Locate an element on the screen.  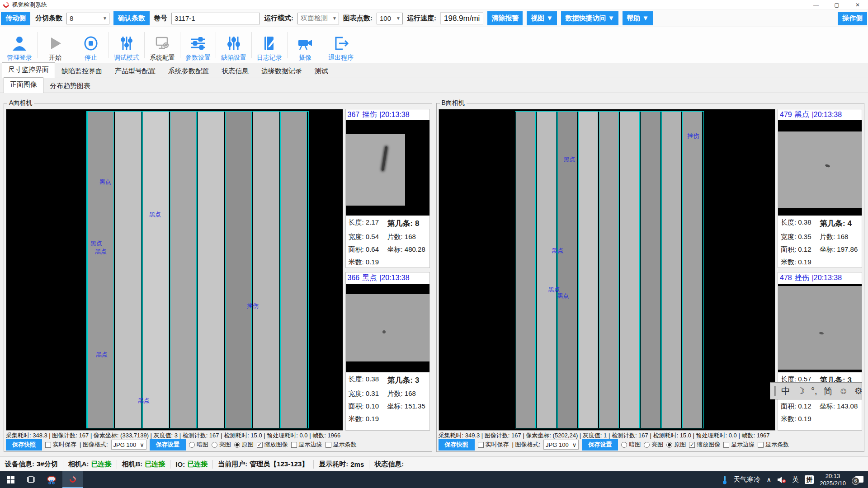
top-toolbar: 传动侧 分切条数 8 ▼ 确认条数 卷号 运行模式: 双面检测 ▼ 图表点数: … is located at coordinates (434, 19).